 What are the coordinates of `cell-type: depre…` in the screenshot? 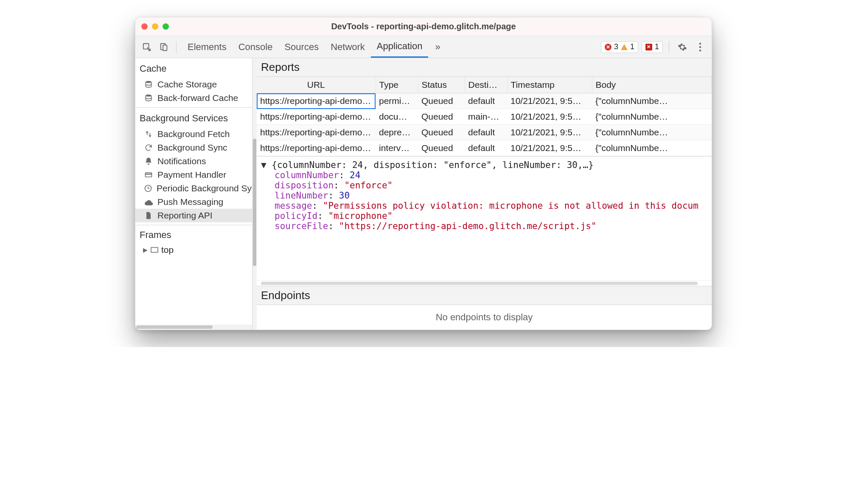 It's located at (397, 132).